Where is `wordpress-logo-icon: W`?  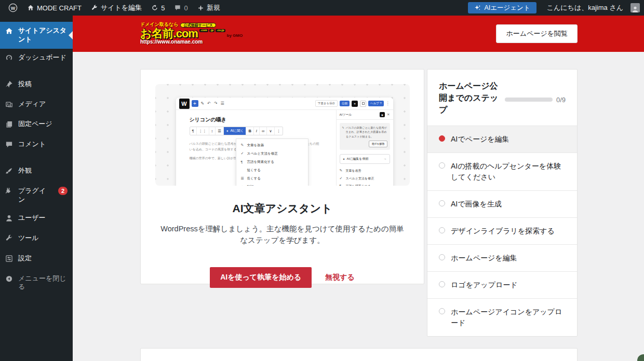
wordpress-logo-icon: W is located at coordinates (13, 8).